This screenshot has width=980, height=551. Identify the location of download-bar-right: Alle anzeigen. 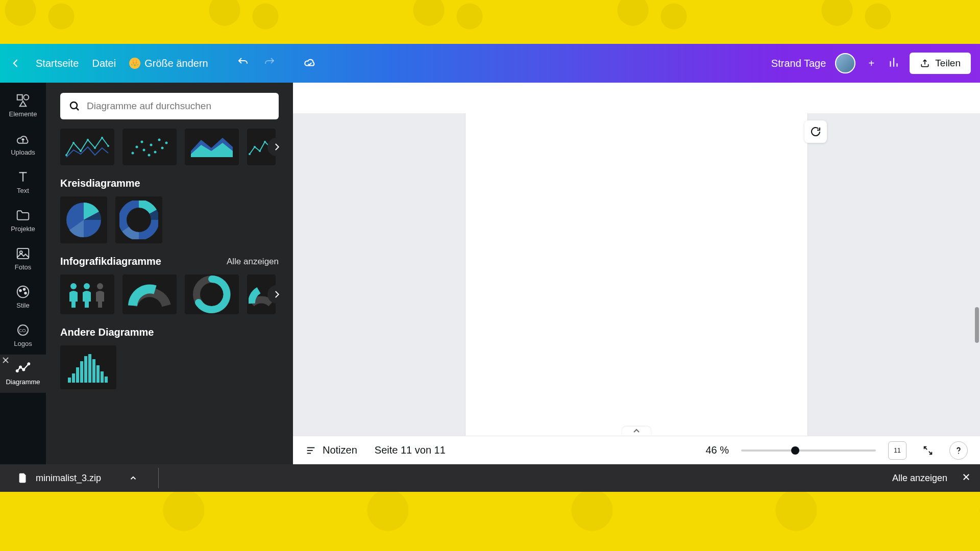
(932, 478).